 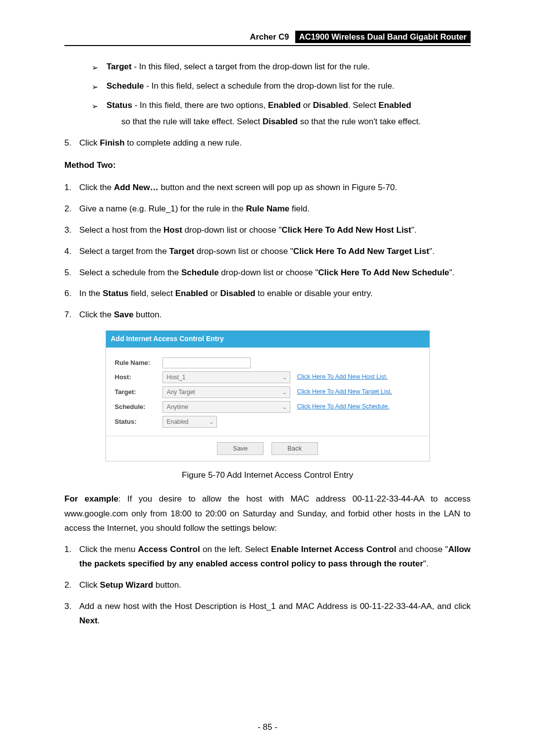 I want to click on add-schedule-link: Click Here To Add New Schedule., so click(x=344, y=407).